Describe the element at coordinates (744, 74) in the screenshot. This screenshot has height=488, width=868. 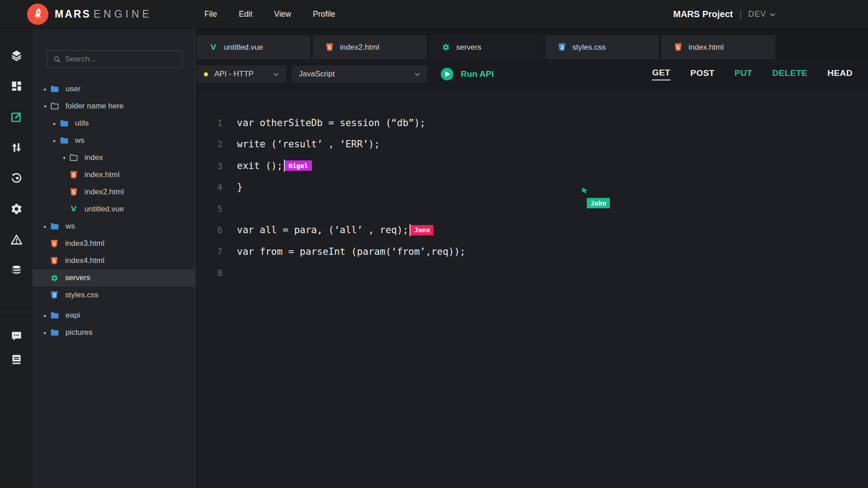
I see `method-put: PUT` at that location.